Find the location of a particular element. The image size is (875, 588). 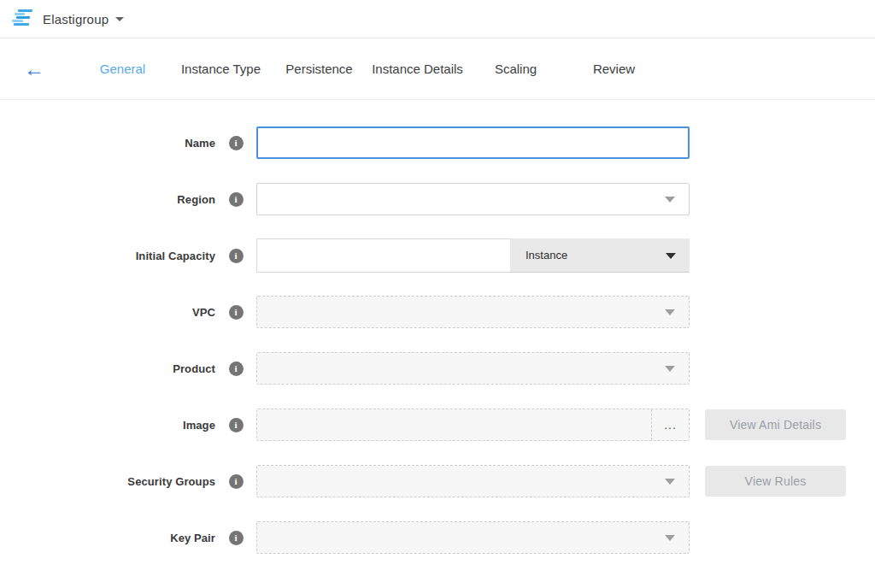

image-input: ... is located at coordinates (473, 425).